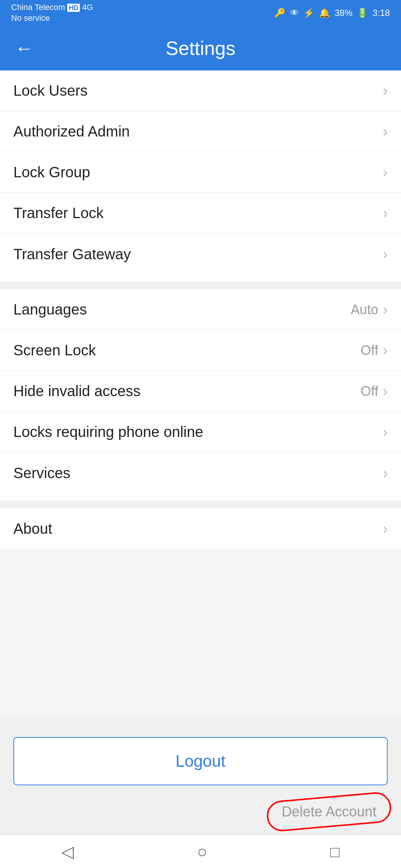  I want to click on nav-back-button, so click(68, 852).